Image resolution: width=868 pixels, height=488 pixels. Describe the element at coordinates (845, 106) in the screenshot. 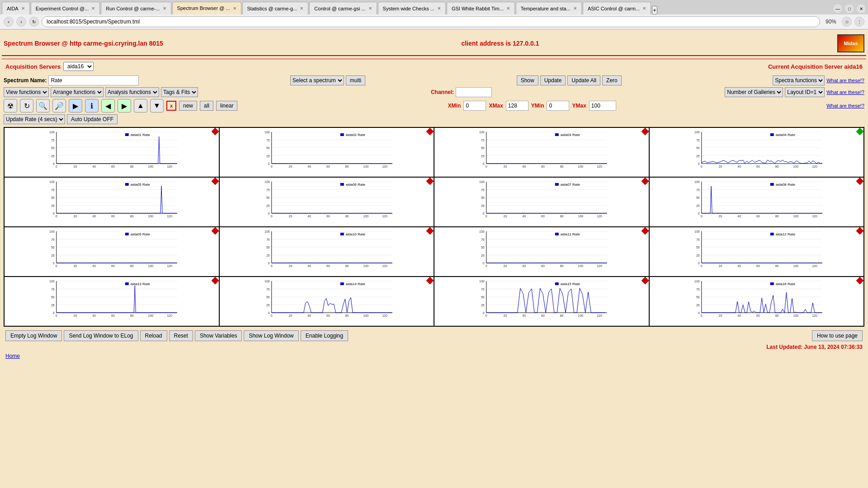

I see `what-these-button-3: What are these!?` at that location.